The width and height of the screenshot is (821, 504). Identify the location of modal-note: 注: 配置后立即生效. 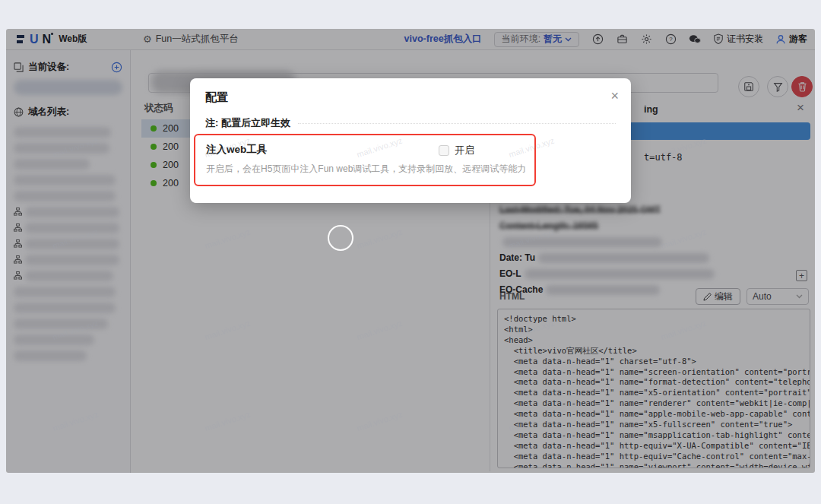
(248, 123).